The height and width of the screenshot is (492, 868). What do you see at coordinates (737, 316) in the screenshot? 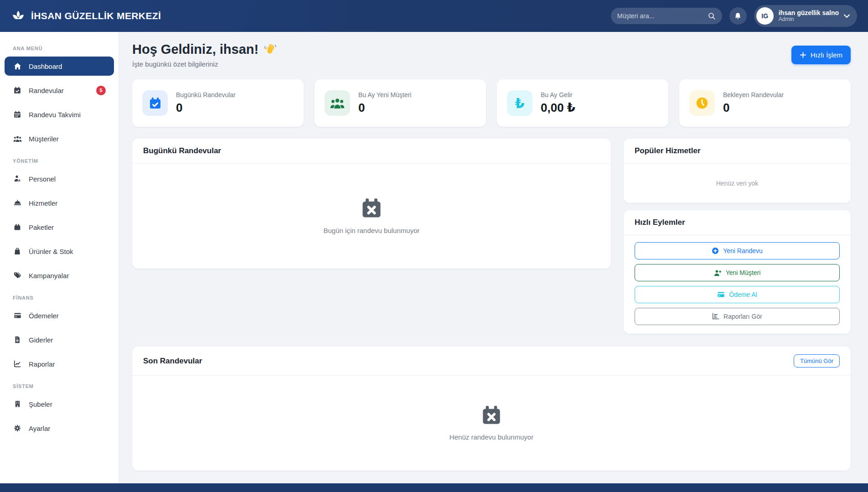
I see `view-reports-button: Raporları Gör` at bounding box center [737, 316].